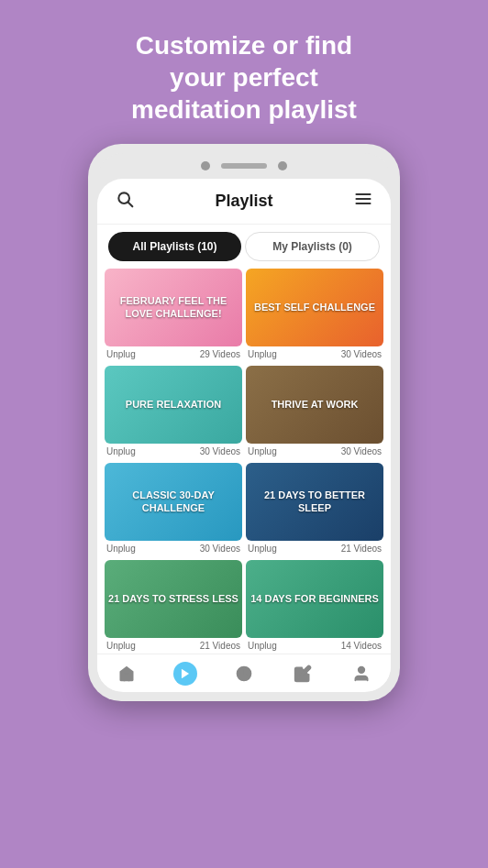 This screenshot has height=868, width=488. Describe the element at coordinates (173, 502) in the screenshot. I see `playlist-thumbnail: CLASSIC 30-DAY CHALLENGE` at that location.